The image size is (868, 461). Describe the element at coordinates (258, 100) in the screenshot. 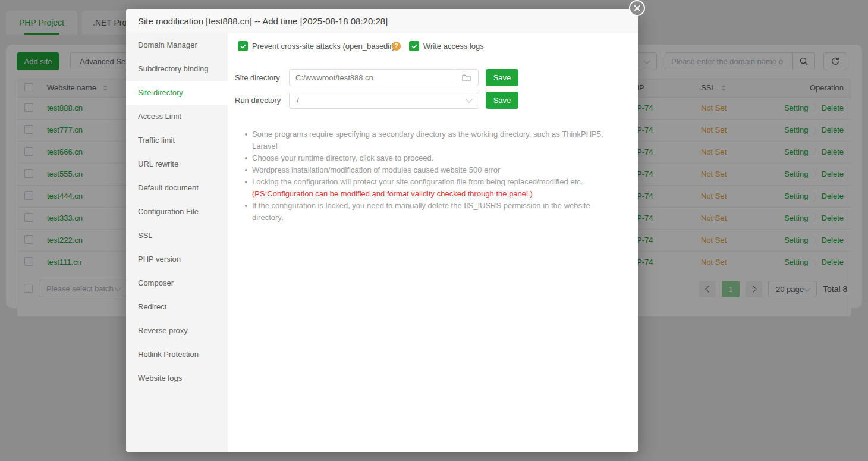

I see `run-directory-label: Run directory` at that location.